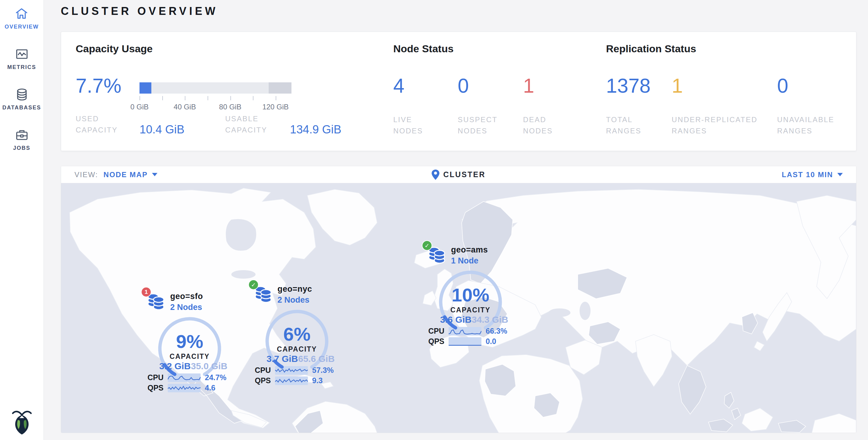 Image resolution: width=868 pixels, height=440 pixels. I want to click on capacity-used-percent: 7.7%, so click(98, 86).